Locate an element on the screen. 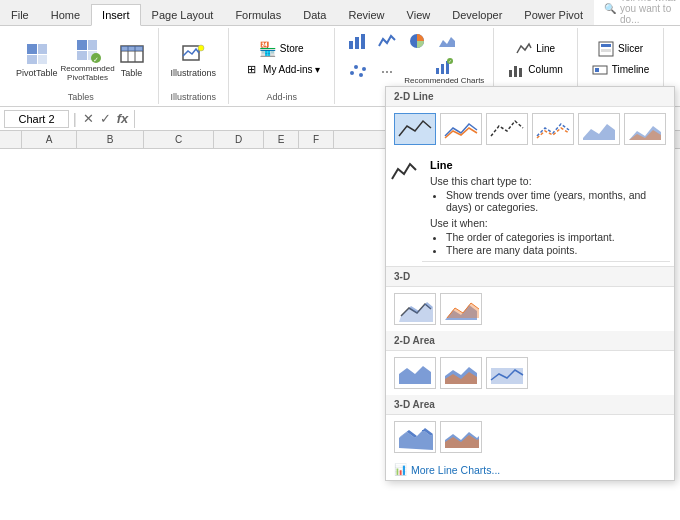 This screenshot has width=680, height=520. chart-icons-2d-line is located at coordinates (530, 129).